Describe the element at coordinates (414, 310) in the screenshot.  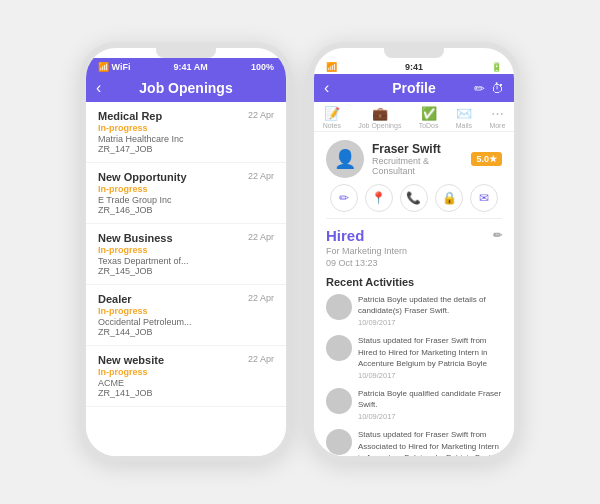
I see `activity-item: Patricia Boyle updated the details of ca…` at that location.